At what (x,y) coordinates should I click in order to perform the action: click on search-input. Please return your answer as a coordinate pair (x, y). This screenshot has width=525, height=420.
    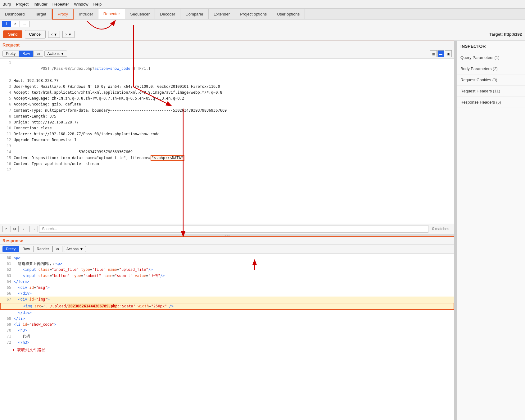
    Looking at the image, I should click on (234, 229).